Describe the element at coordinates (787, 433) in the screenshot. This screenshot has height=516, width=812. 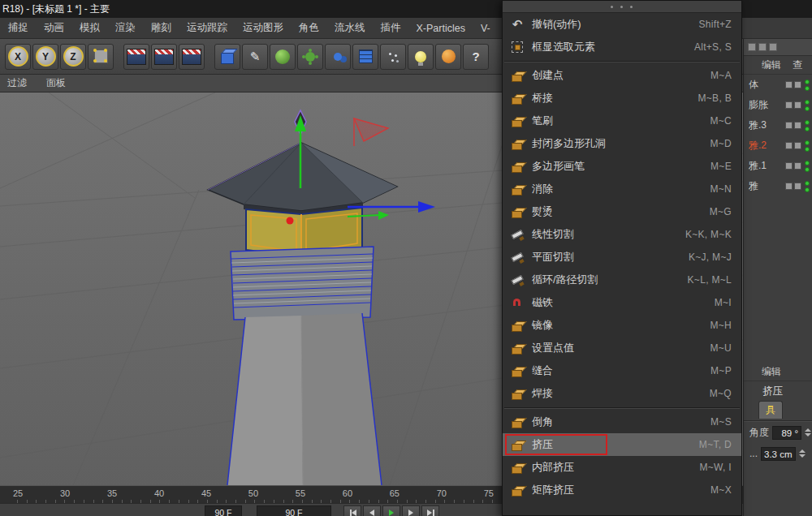
I see `angle-input: 89 °` at that location.